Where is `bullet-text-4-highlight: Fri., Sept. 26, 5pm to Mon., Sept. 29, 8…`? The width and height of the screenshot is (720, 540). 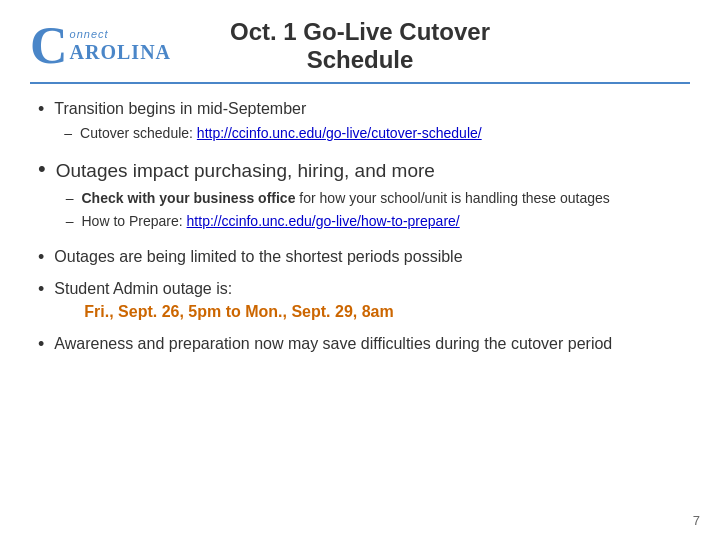
bullet-text-4-highlight: Fri., Sept. 26, 5pm to Mon., Sept. 29, 8… is located at coordinates (224, 312).